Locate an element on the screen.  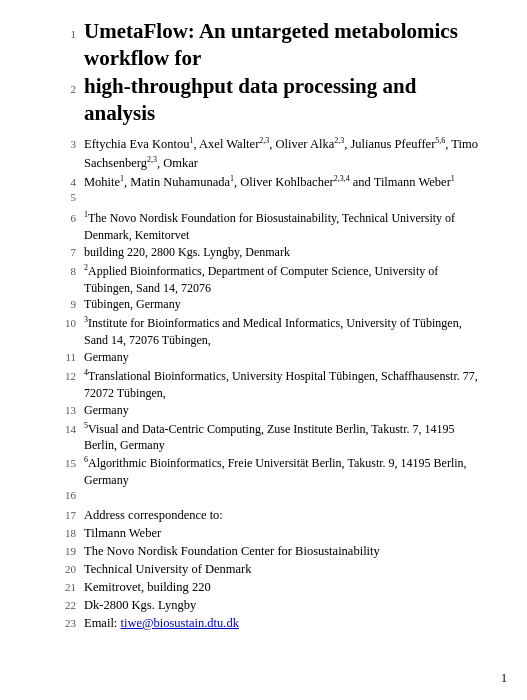
address-street: Kemitrovet, building 220 is located at coordinates (282, 588).